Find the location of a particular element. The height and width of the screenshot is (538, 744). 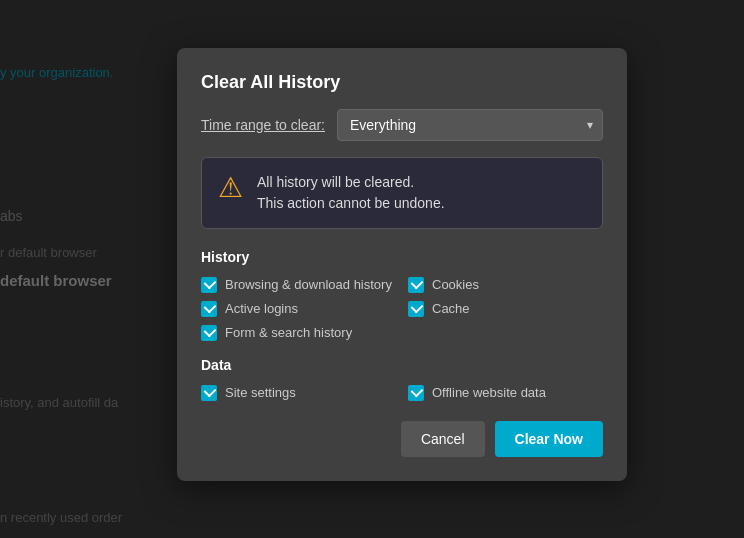

cookies-item: Cookies is located at coordinates (506, 285).